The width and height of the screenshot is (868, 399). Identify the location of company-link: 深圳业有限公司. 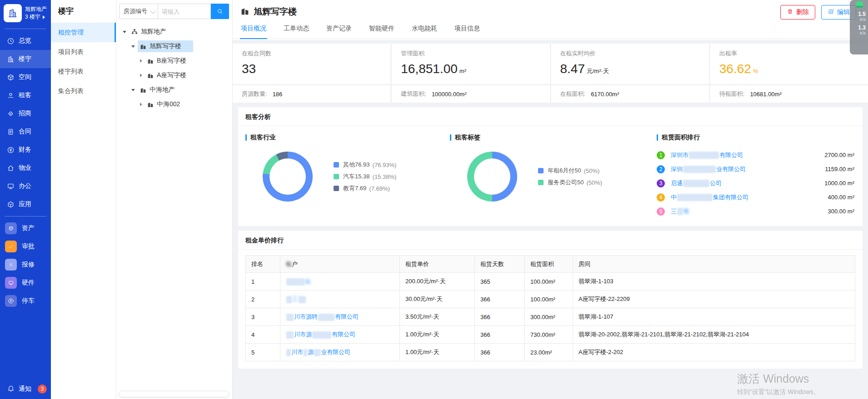
(708, 169).